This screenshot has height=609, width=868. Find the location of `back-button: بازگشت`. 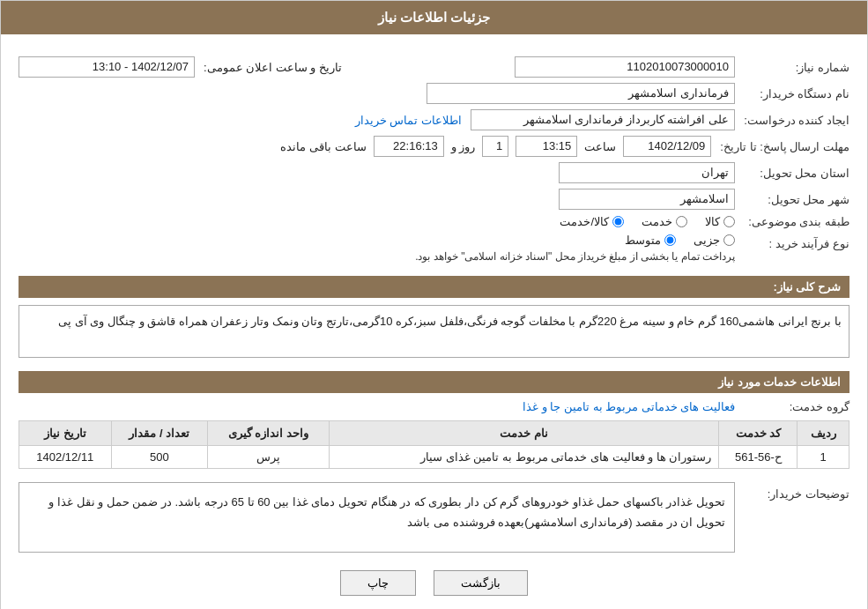

back-button: بازگشت is located at coordinates (481, 583).